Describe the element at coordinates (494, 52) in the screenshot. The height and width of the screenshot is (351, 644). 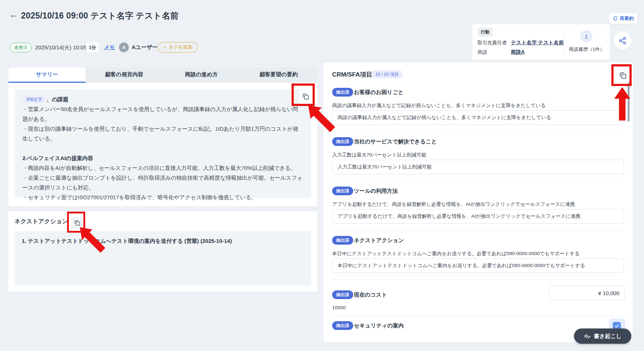
I see `opportunity-label: 商談` at that location.